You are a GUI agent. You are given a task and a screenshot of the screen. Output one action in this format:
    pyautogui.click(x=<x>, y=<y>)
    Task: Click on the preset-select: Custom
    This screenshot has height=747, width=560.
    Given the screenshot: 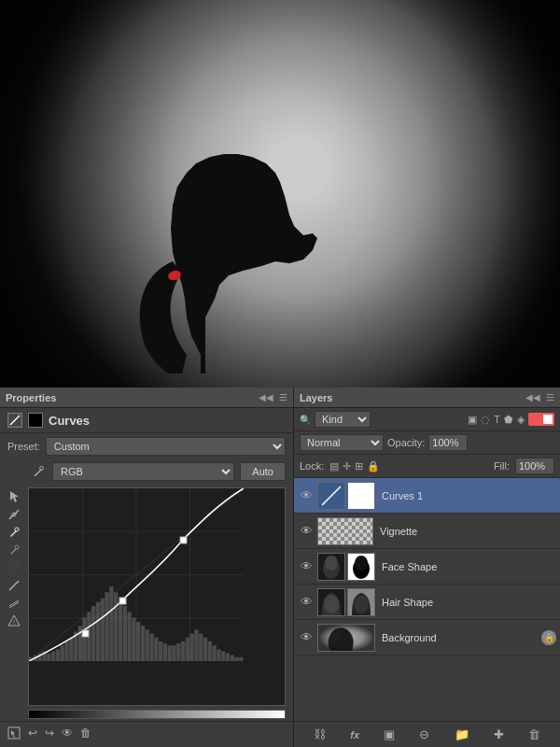 What is the action you would take?
    pyautogui.click(x=166, y=446)
    